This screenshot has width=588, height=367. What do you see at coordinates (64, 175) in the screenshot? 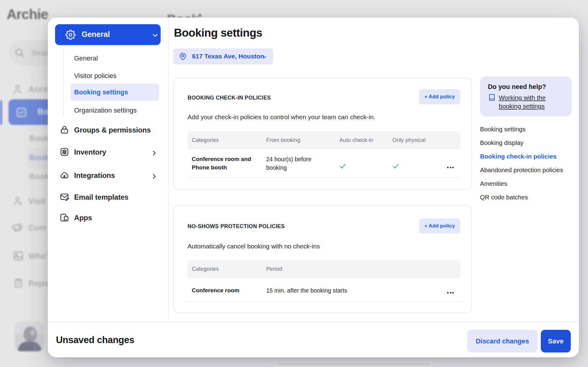
I see `cloud-sync-icon` at bounding box center [64, 175].